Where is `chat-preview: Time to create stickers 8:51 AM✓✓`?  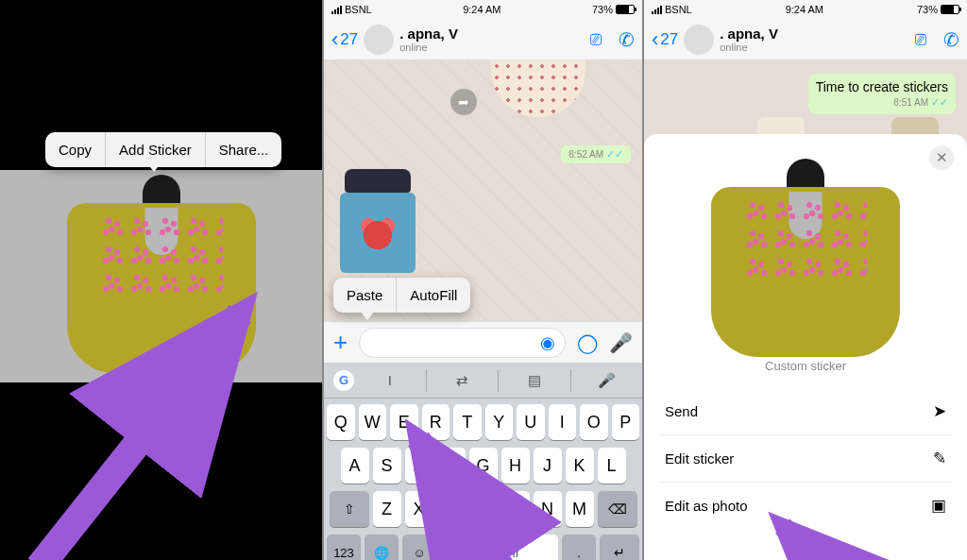 chat-preview: Time to create stickers 8:51 AM✓✓ is located at coordinates (806, 103).